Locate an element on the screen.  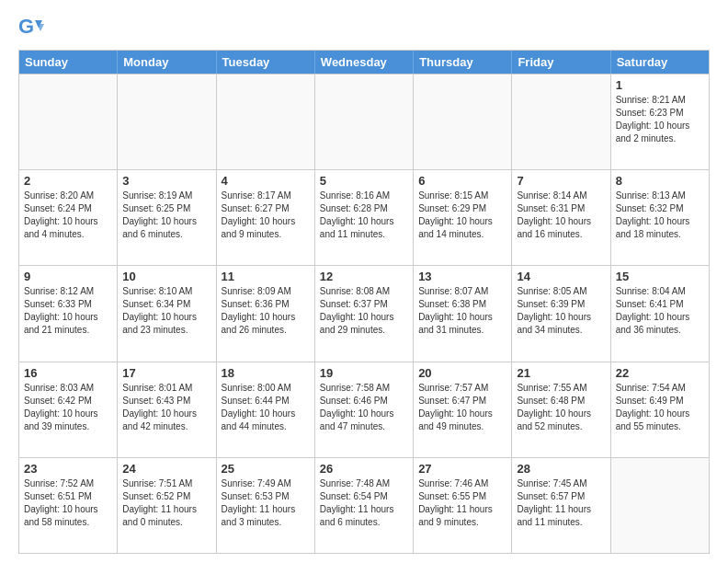
day-number: 15 is located at coordinates (660, 276).